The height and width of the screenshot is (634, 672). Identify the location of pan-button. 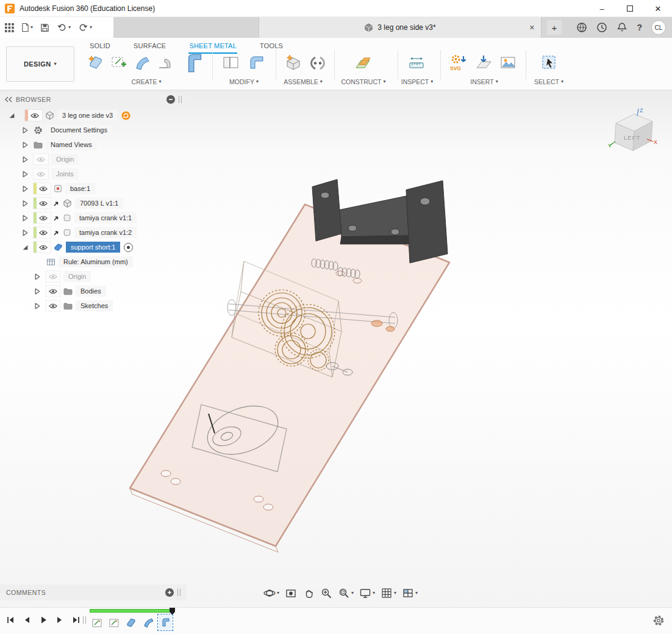
(309, 593).